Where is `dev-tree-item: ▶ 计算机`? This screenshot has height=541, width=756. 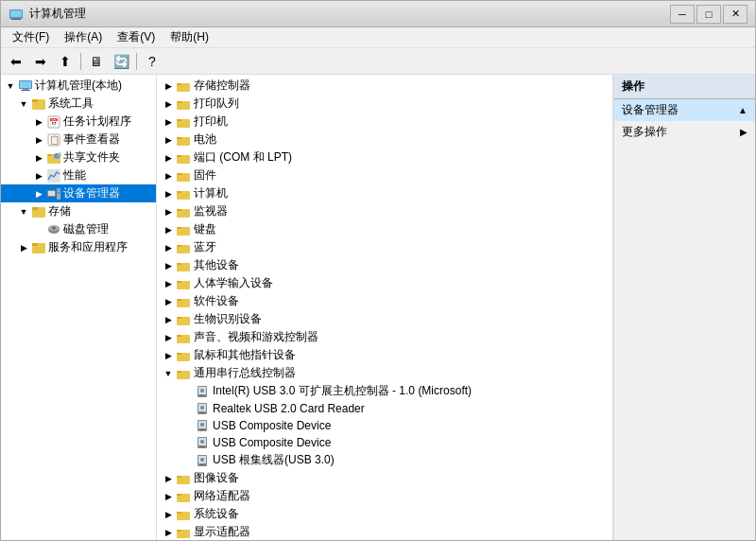 dev-tree-item: ▶ 计算机 is located at coordinates (385, 193).